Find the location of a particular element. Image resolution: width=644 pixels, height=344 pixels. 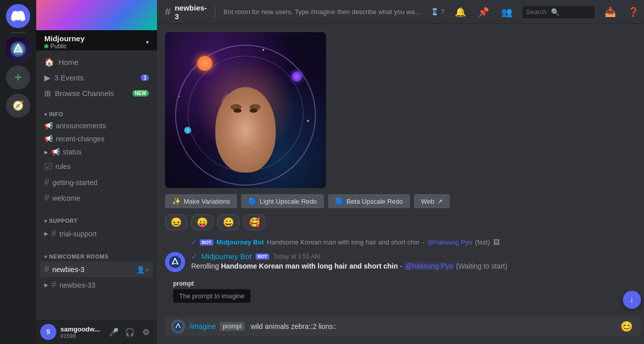

user-controls: 🎤 🎧 ⚙ is located at coordinates (130, 332).